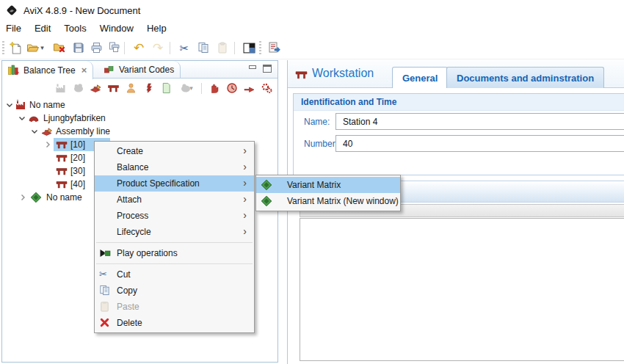 Image resolution: width=624 pixels, height=364 pixels. Describe the element at coordinates (48, 70) in the screenshot. I see `tab-balance-tree: Balance Tree` at that location.